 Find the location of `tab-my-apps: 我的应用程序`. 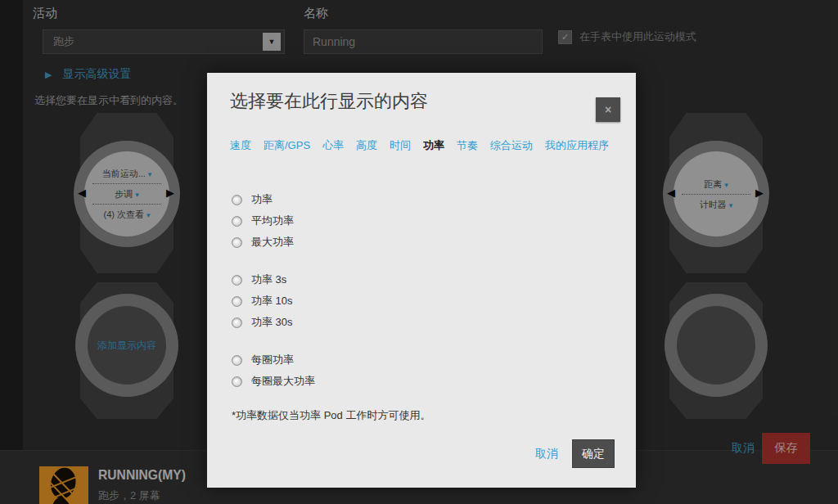

tab-my-apps: 我的应用程序 is located at coordinates (577, 146).